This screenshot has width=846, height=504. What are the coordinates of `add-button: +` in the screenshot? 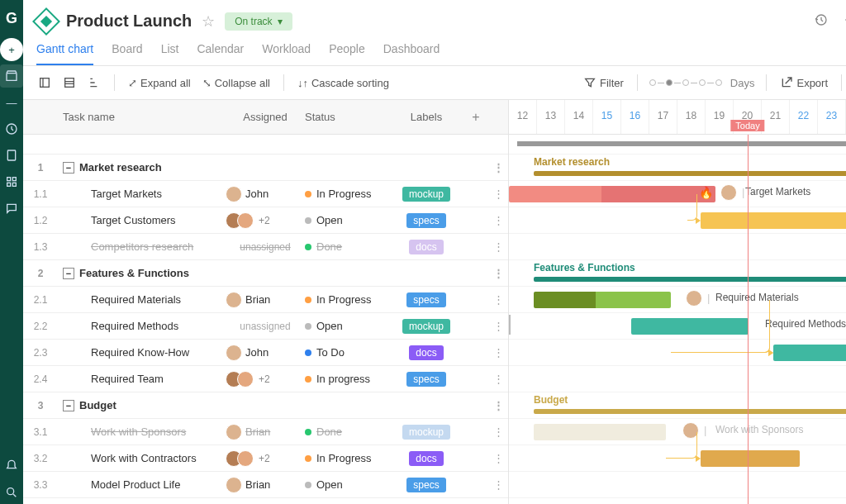 It's located at (12, 50).